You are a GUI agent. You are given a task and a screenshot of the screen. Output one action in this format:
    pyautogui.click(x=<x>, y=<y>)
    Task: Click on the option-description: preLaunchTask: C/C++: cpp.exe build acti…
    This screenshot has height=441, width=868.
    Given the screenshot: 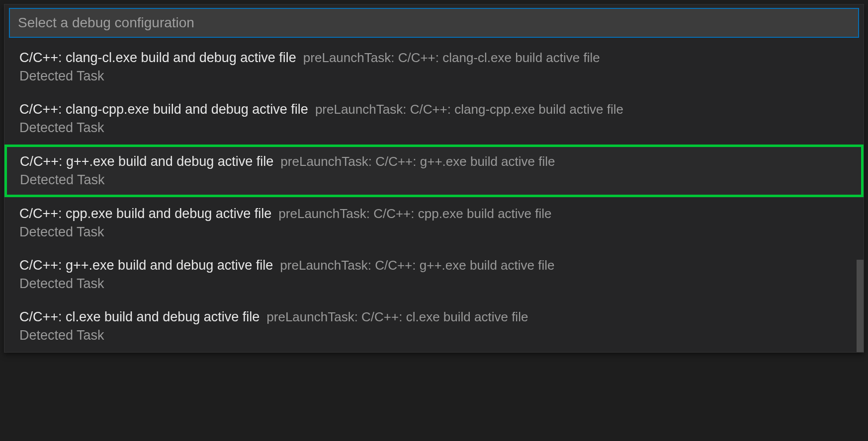 What is the action you would take?
    pyautogui.click(x=415, y=214)
    